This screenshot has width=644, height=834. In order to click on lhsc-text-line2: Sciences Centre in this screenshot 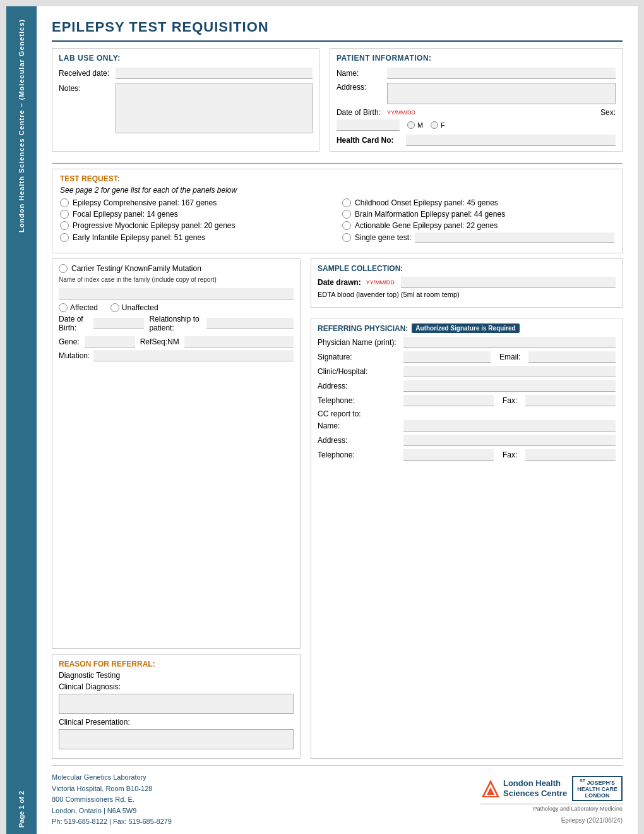, I will do `click(535, 794)`.